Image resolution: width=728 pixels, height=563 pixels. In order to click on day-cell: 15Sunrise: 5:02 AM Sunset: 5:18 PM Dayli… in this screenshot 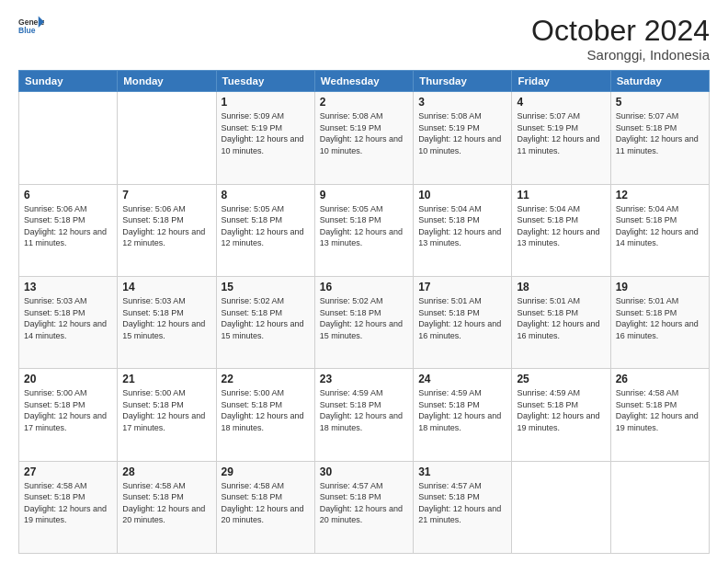, I will do `click(265, 322)`.